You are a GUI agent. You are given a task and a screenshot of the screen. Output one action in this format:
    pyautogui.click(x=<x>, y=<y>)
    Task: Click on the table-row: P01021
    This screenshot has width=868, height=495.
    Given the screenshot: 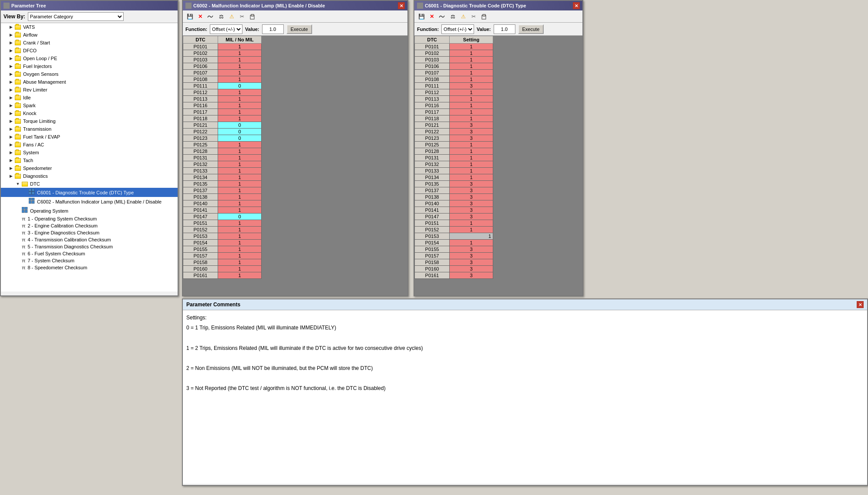 What is the action you would take?
    pyautogui.click(x=295, y=53)
    